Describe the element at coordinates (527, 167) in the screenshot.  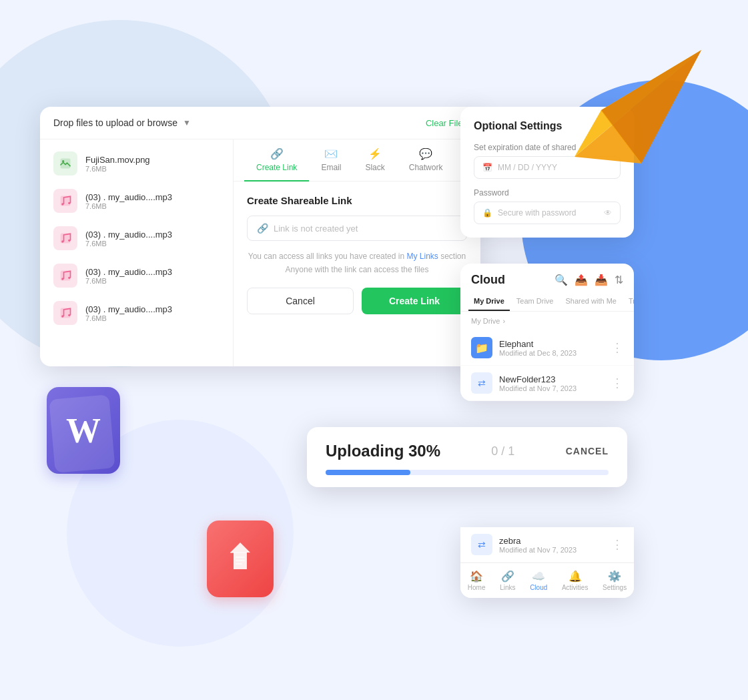
I see `date-placeholder: MM / DD / YYYY` at that location.